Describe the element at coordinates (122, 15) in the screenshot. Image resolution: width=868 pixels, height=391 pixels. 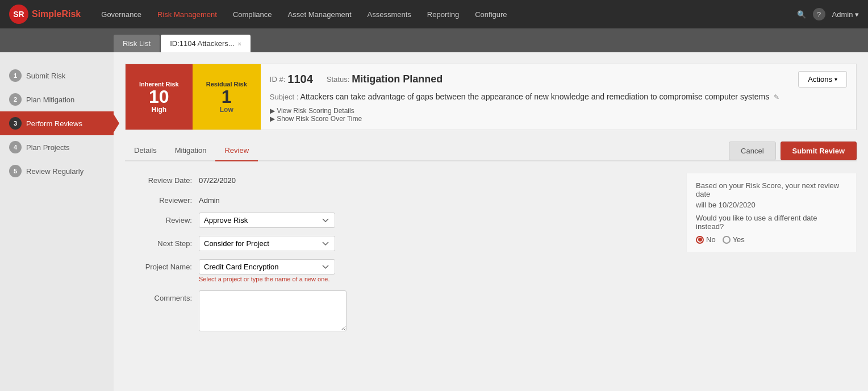
I see `nav-governance: Governance` at that location.